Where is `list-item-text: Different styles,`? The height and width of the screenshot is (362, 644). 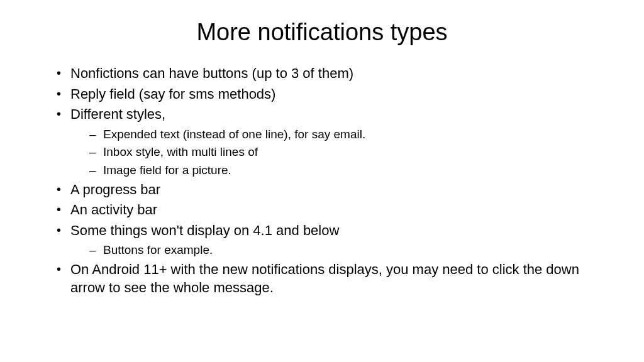
list-item-text: Different styles, is located at coordinates (118, 114).